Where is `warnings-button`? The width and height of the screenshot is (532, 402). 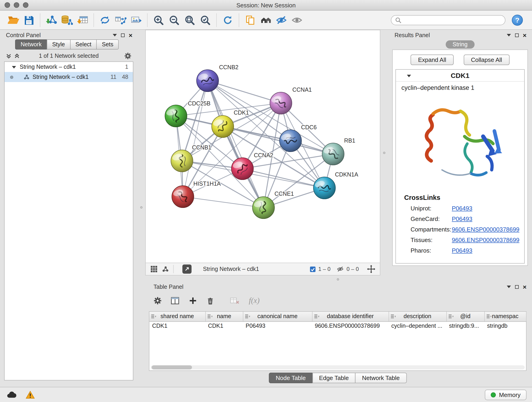
warnings-button is located at coordinates (30, 395).